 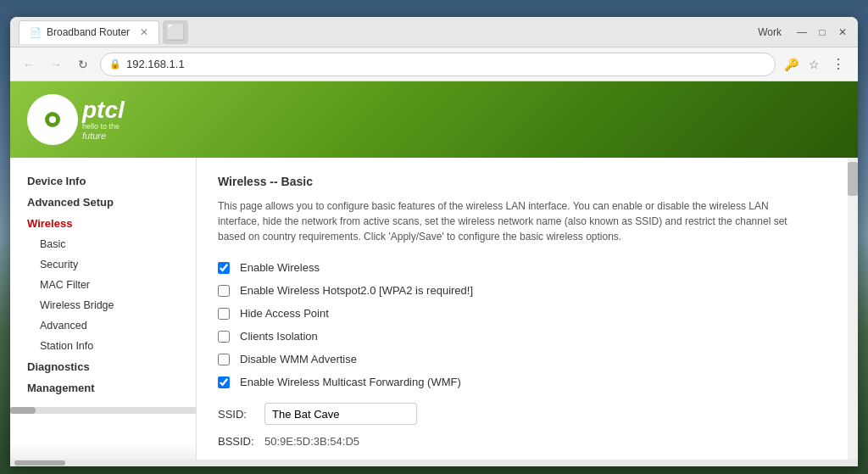 I want to click on url-bar: 🔒 192.168.1.1, so click(x=437, y=64).